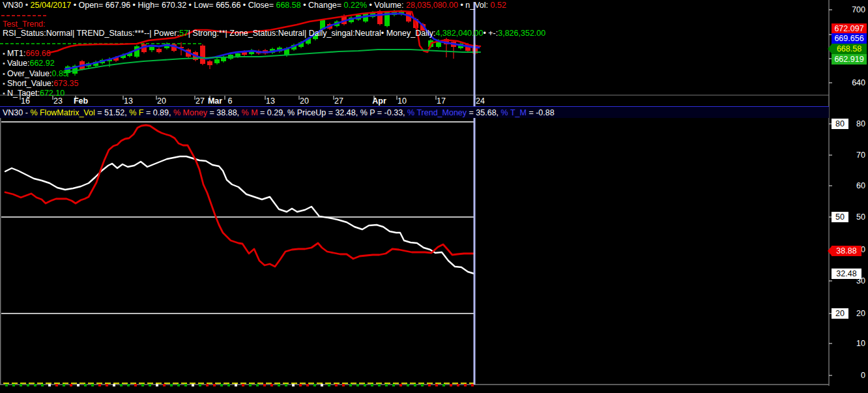 The width and height of the screenshot is (868, 393). What do you see at coordinates (66, 83) in the screenshot?
I see `indicator-value: 673.35` at bounding box center [66, 83].